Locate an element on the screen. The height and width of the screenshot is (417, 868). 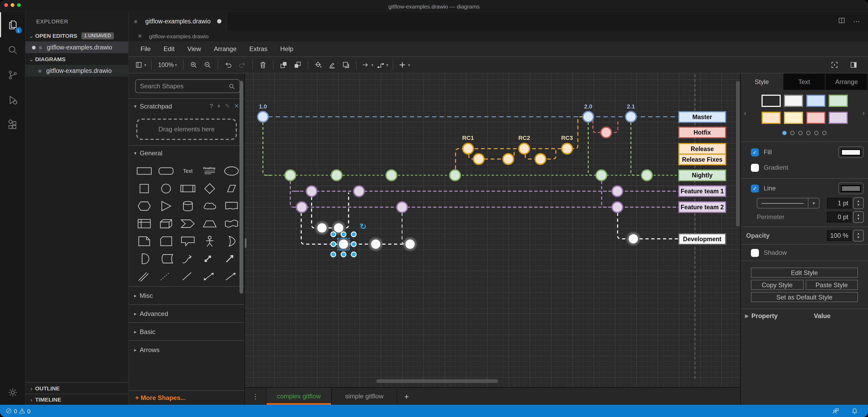
shape-cylinder is located at coordinates (187, 206).